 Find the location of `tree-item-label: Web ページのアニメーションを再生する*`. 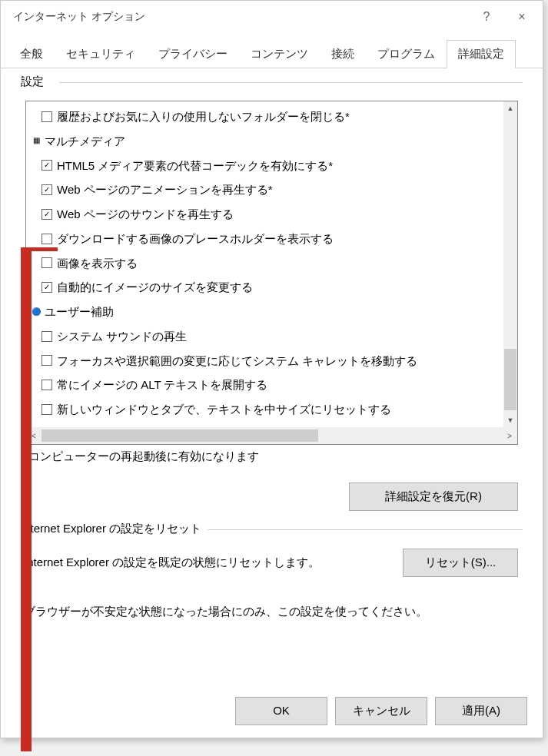

tree-item-label: Web ページのアニメーションを再生する* is located at coordinates (164, 190).